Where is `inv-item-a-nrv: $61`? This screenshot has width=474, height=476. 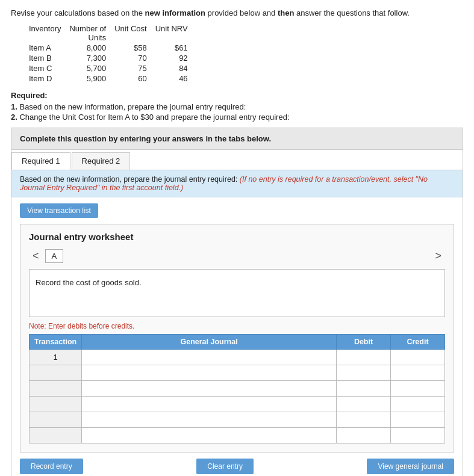 inv-item-a-nrv: $61 is located at coordinates (176, 48).